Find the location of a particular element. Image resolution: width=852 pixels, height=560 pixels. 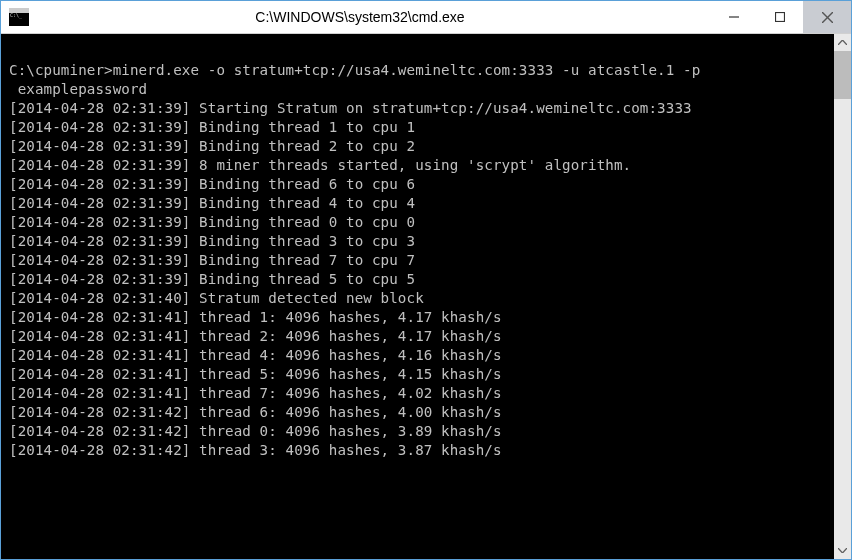

chevron-down-icon is located at coordinates (842, 550).